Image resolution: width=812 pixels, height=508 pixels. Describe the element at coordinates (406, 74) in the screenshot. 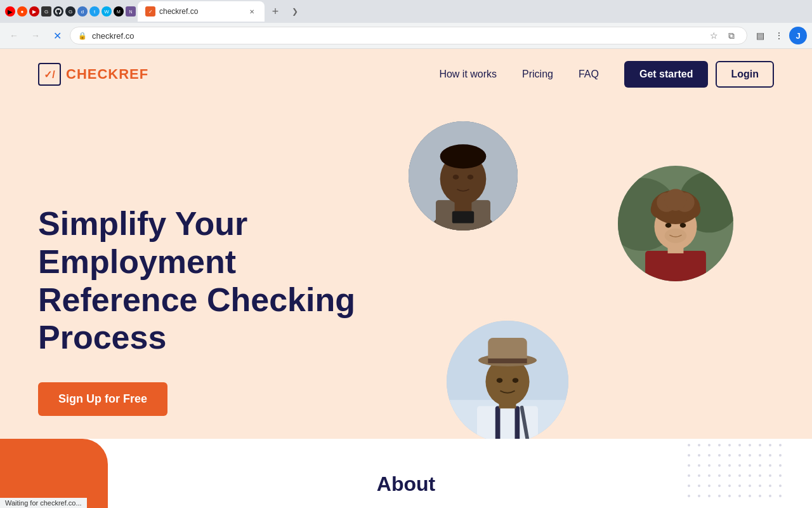

I see `navbar: ✓/ CHECKREF How it works Pricing FAQ Get…` at that location.